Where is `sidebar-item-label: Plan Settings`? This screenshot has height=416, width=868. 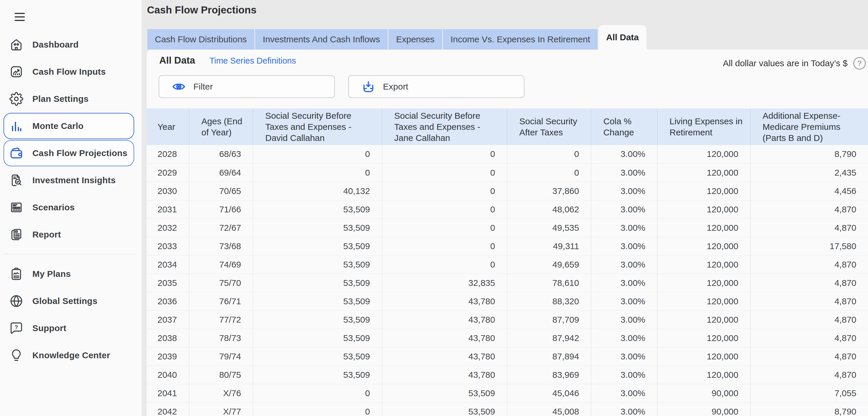 sidebar-item-label: Plan Settings is located at coordinates (61, 99).